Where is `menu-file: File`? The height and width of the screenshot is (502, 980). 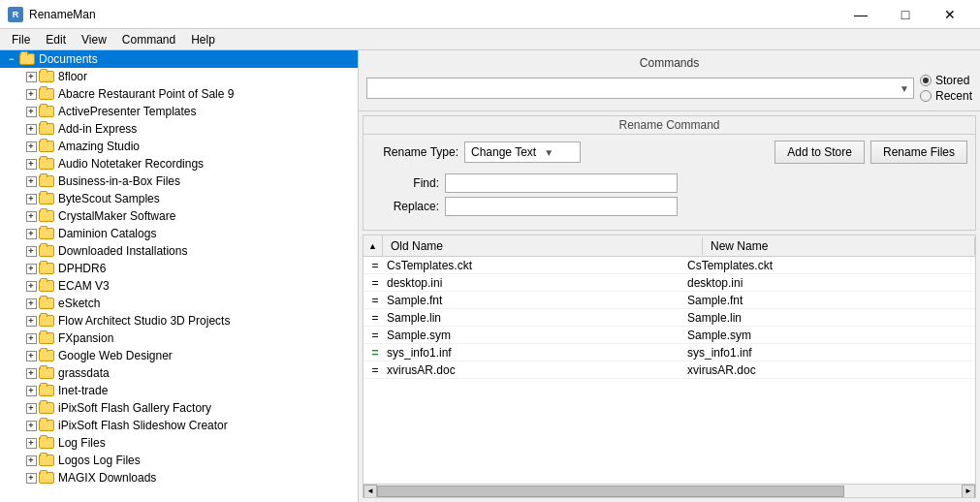 menu-file: File is located at coordinates (21, 40).